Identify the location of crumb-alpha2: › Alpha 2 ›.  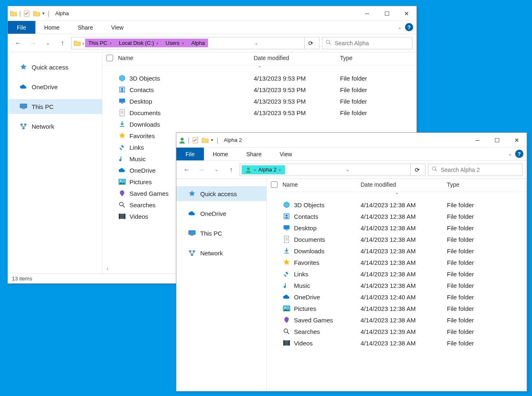
(263, 170).